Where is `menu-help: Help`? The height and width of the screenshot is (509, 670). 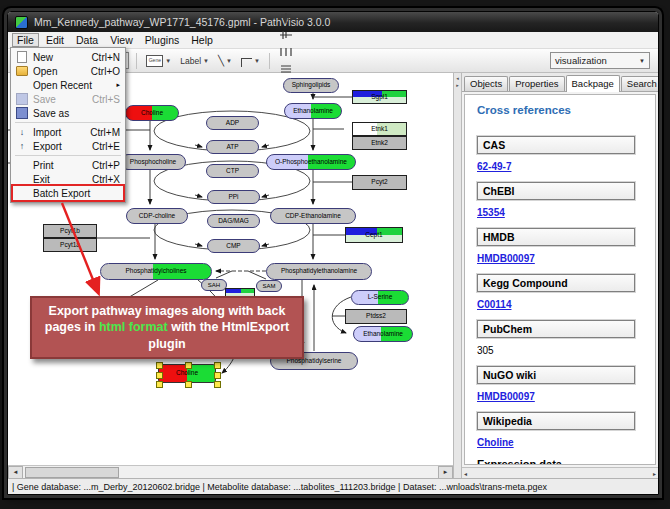 menu-help: Help is located at coordinates (202, 40).